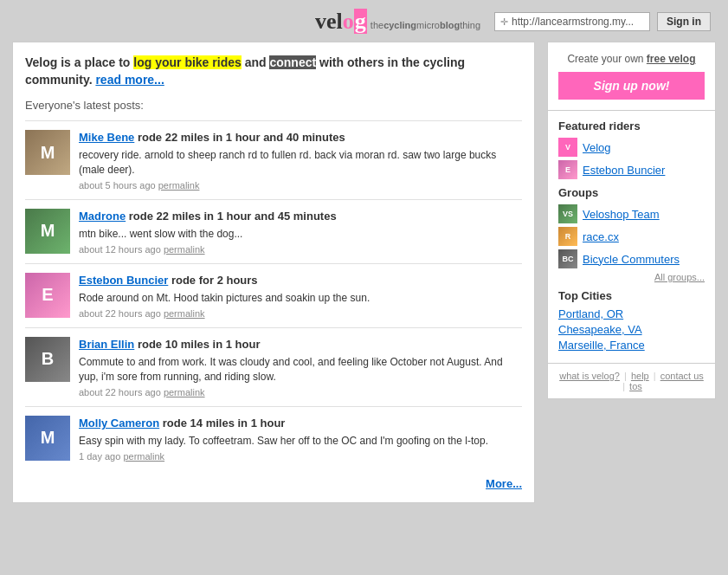 The width and height of the screenshot is (728, 575). I want to click on group-item: VS Veloshop Team, so click(632, 214).